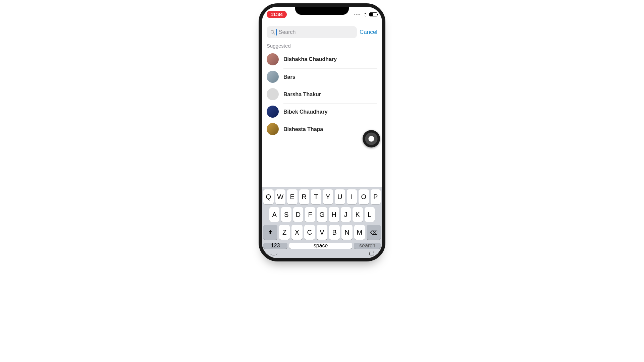 Image resolution: width=644 pixels, height=362 pixels. What do you see at coordinates (322, 11) in the screenshot?
I see `notch` at bounding box center [322, 11].